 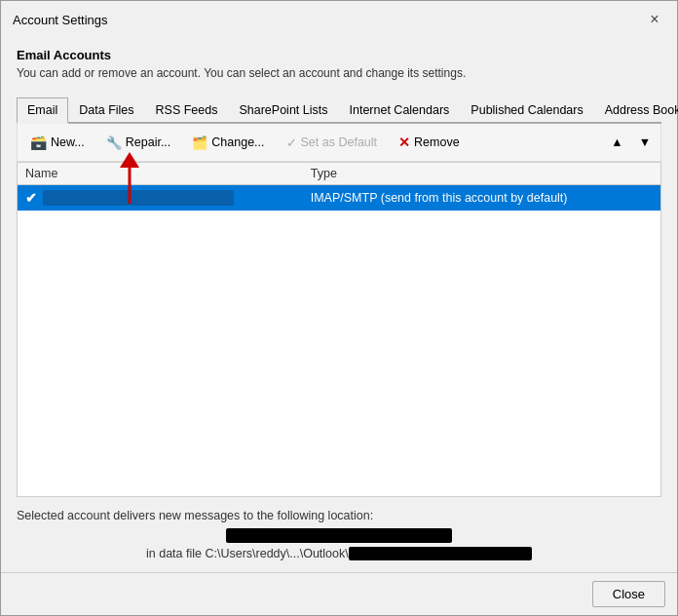 What do you see at coordinates (238, 142) in the screenshot?
I see `change-label: Change...` at bounding box center [238, 142].